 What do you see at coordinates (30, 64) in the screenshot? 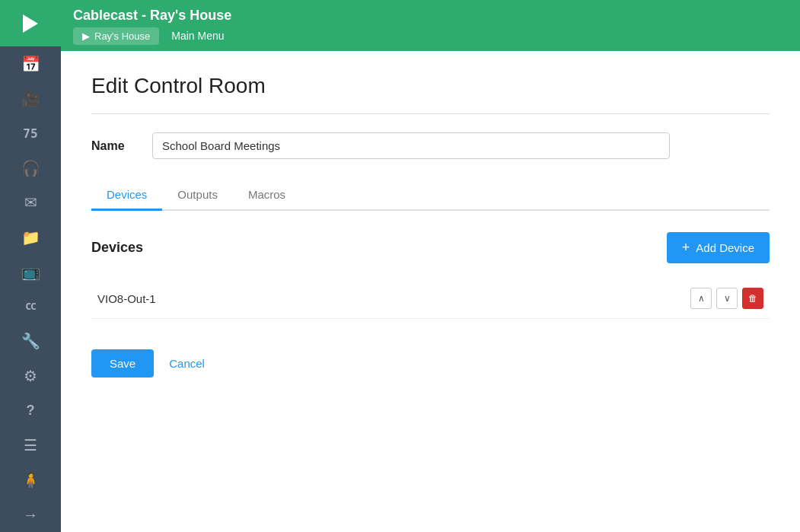
I see `sidebar-item-calendar: 📅` at bounding box center [30, 64].